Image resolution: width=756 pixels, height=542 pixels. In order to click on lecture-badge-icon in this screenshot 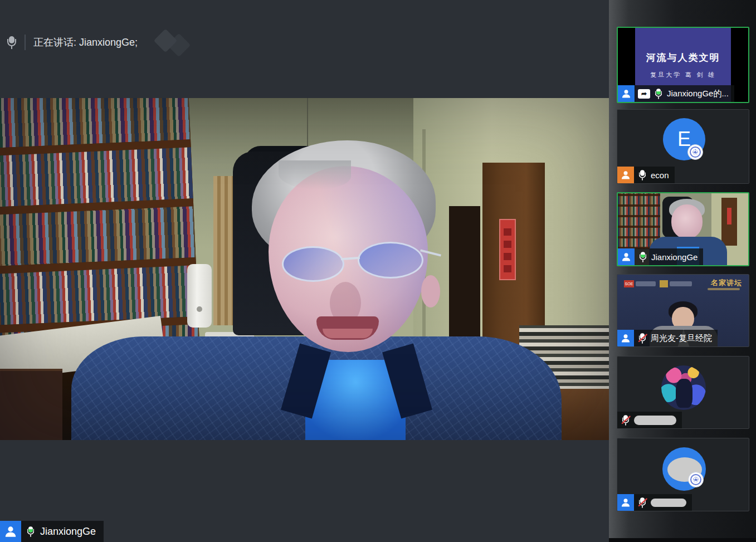, I will do `click(664, 284)`.